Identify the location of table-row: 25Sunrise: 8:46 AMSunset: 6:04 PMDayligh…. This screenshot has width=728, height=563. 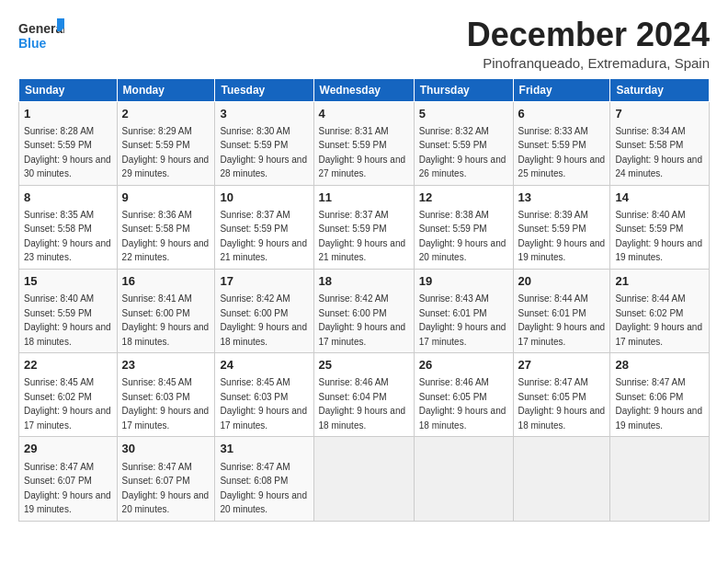
(364, 396).